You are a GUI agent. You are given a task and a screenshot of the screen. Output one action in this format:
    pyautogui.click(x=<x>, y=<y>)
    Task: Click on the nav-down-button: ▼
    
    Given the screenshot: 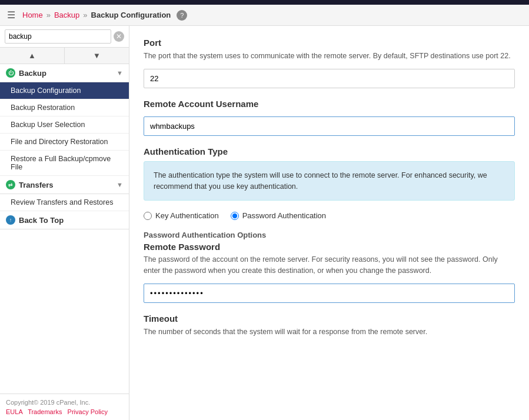 What is the action you would take?
    pyautogui.click(x=97, y=55)
    